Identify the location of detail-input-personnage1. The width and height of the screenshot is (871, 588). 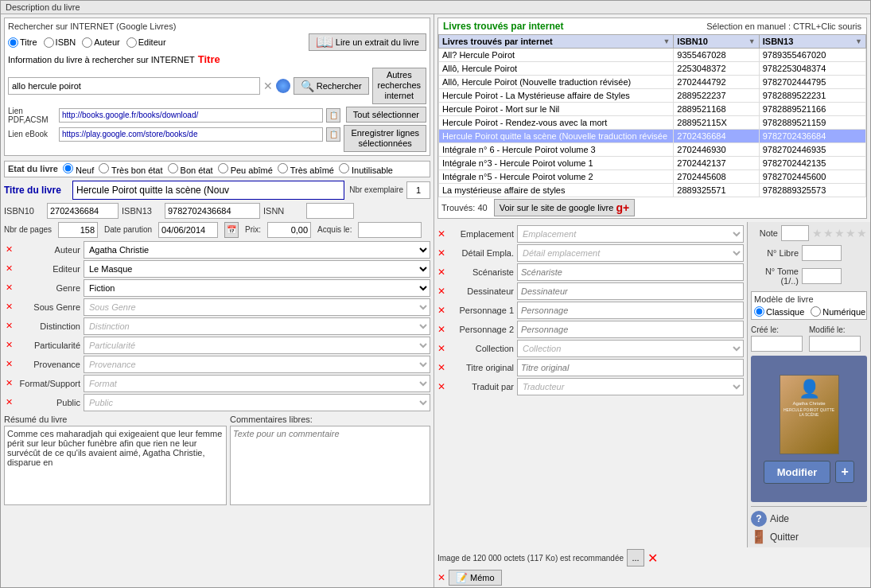
(630, 310).